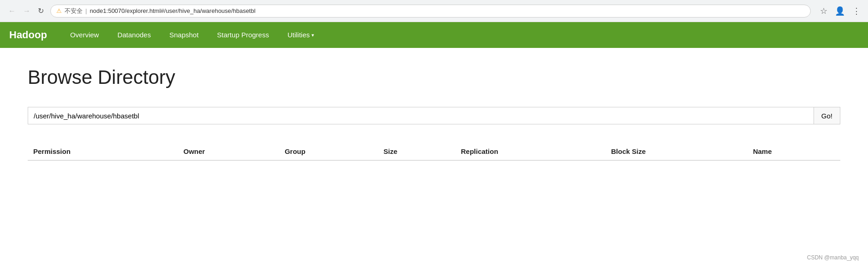 Image resolution: width=868 pixels, height=270 pixels. I want to click on nav-item-overview: Overview, so click(85, 35).